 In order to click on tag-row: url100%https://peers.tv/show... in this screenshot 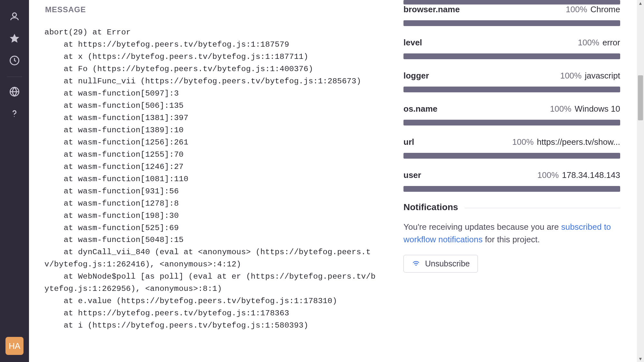, I will do `click(512, 142)`.